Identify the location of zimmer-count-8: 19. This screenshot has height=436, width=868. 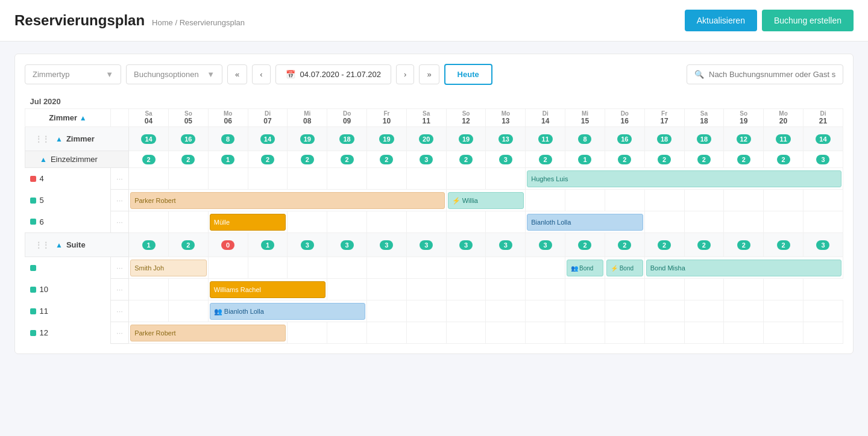
(466, 139).